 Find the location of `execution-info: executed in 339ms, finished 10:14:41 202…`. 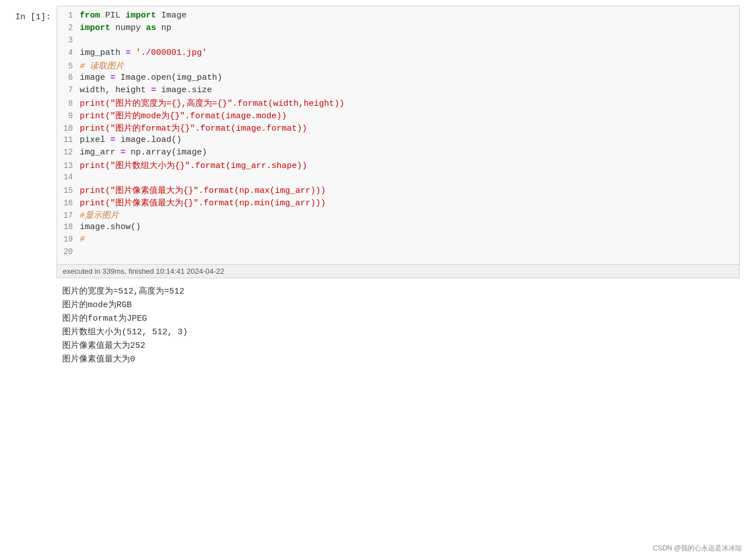

execution-info: executed in 339ms, finished 10:14:41 202… is located at coordinates (398, 271).